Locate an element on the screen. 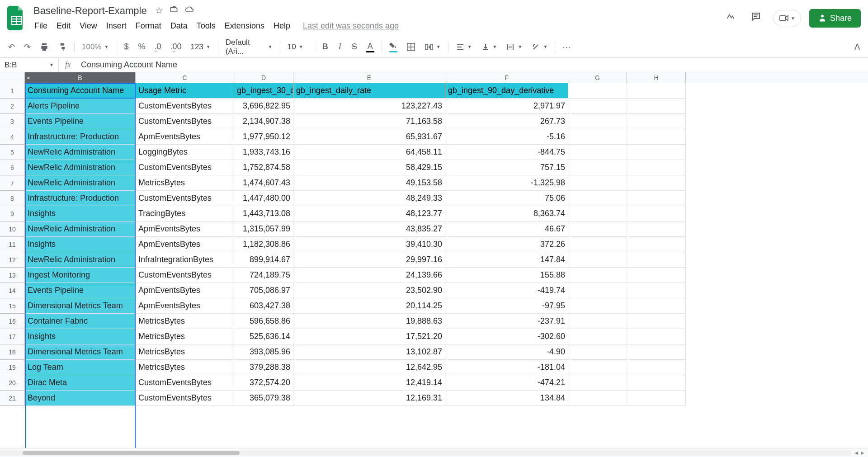  cell-13-F: 155.88 is located at coordinates (507, 275).